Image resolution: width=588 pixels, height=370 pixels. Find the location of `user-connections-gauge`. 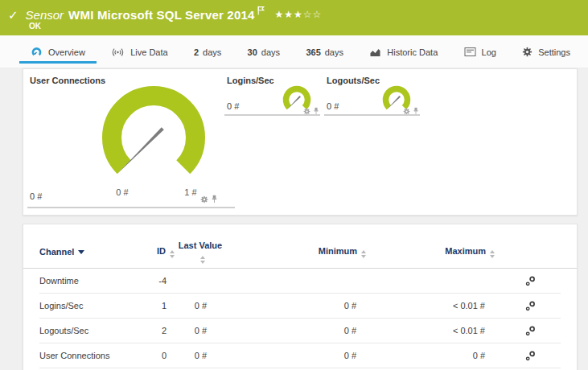

user-connections-gauge is located at coordinates (154, 131).